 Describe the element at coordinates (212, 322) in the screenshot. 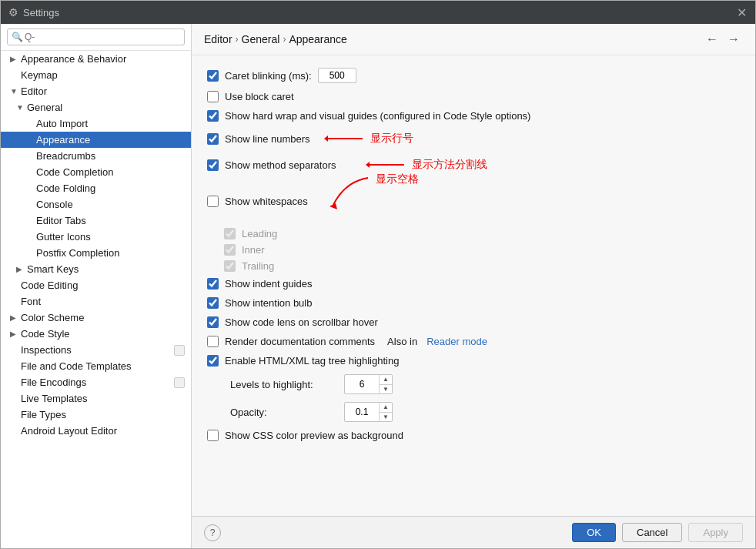

I see `show-code-lens-checkbox` at that location.